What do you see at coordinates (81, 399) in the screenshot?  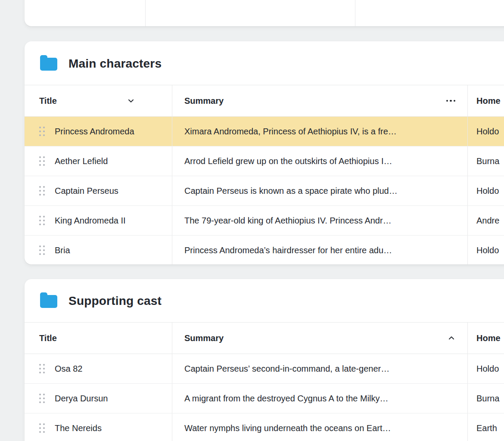 I see `cell-title: Derya Dursun` at bounding box center [81, 399].